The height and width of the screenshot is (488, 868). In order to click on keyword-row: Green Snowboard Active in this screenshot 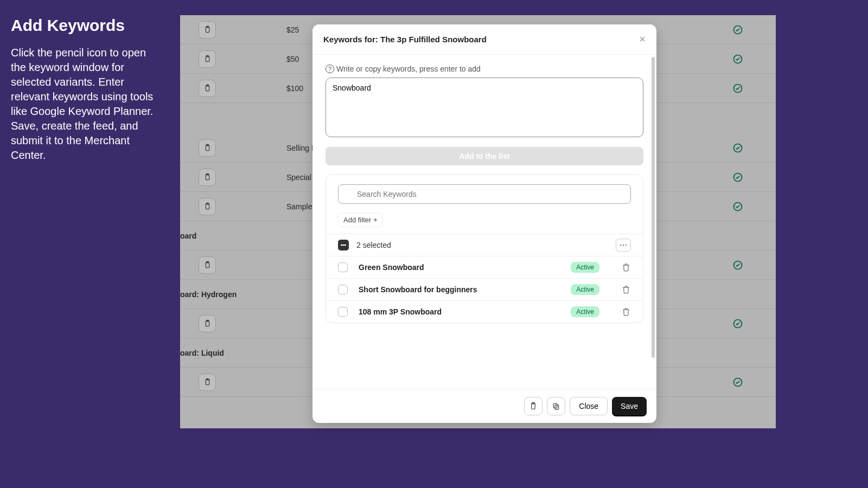, I will do `click(484, 268)`.